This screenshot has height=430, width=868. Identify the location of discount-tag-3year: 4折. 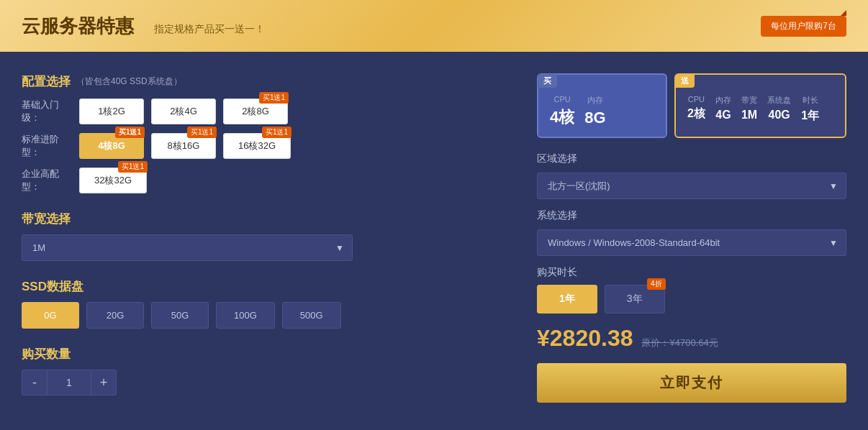
(656, 284).